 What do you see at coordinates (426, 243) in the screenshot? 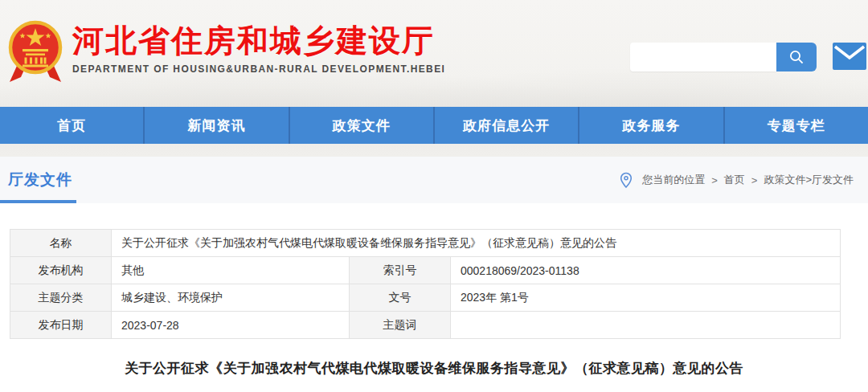
I see `table-row: 名称 关于公开征求《关于加强农村气代煤电代煤取暖设备维保服务指导意见》（征求意见…` at bounding box center [426, 243].